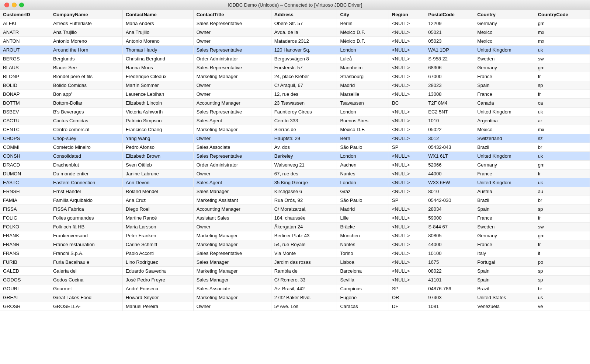 The image size is (590, 364). What do you see at coordinates (295, 103) in the screenshot?
I see `table-row: BOTTMBottom-DollarElizabeth LincolnAccou…` at bounding box center [295, 103].